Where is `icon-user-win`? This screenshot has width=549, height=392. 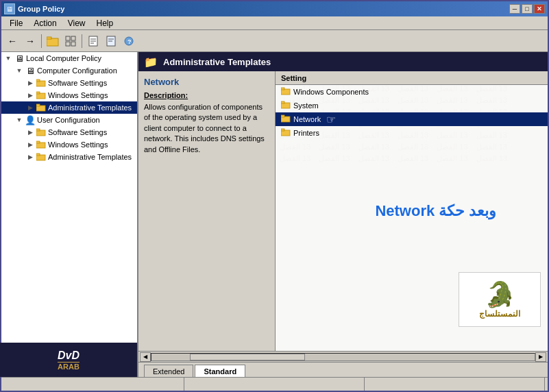 icon-user-win is located at coordinates (41, 145).